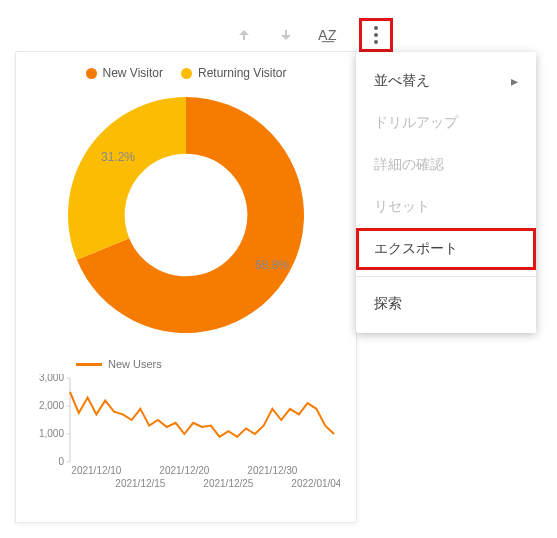 The width and height of the screenshot is (557, 538). What do you see at coordinates (328, 35) in the screenshot?
I see `sort-az-button: A͟Z` at bounding box center [328, 35].